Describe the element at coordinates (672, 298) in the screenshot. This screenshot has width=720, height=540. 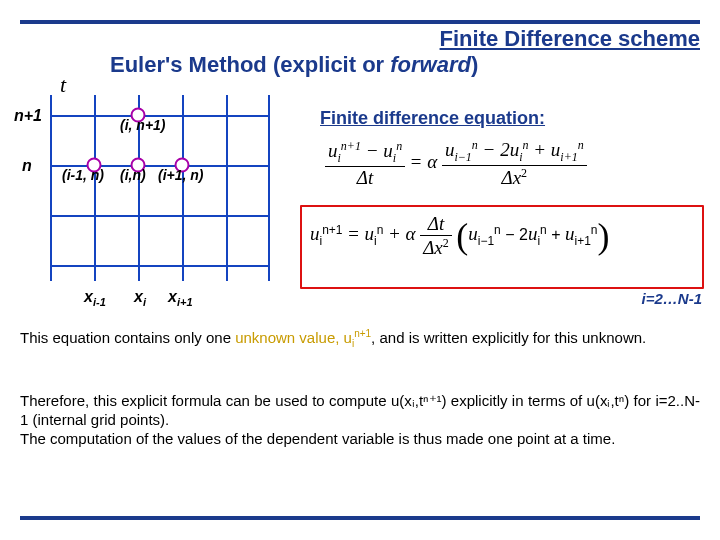
I see `index-range: i=2…N-1` at that location.